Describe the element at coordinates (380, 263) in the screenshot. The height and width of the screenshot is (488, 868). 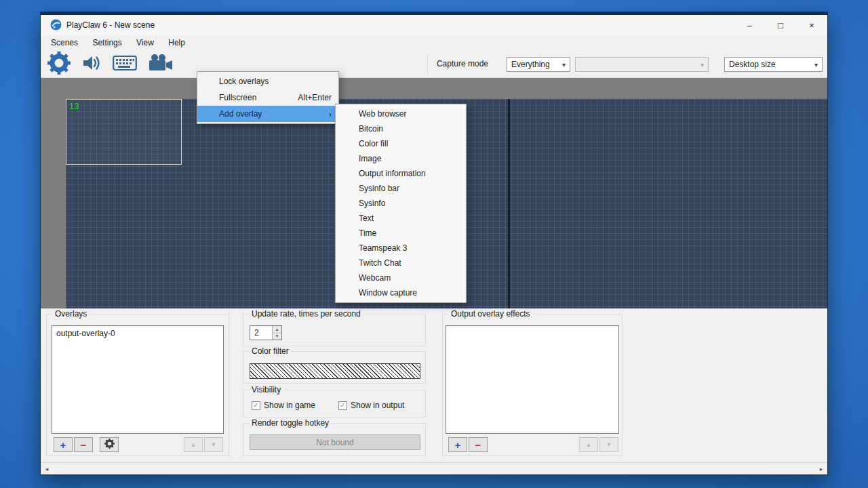
I see `menu-item-label: Twitch Chat` at that location.